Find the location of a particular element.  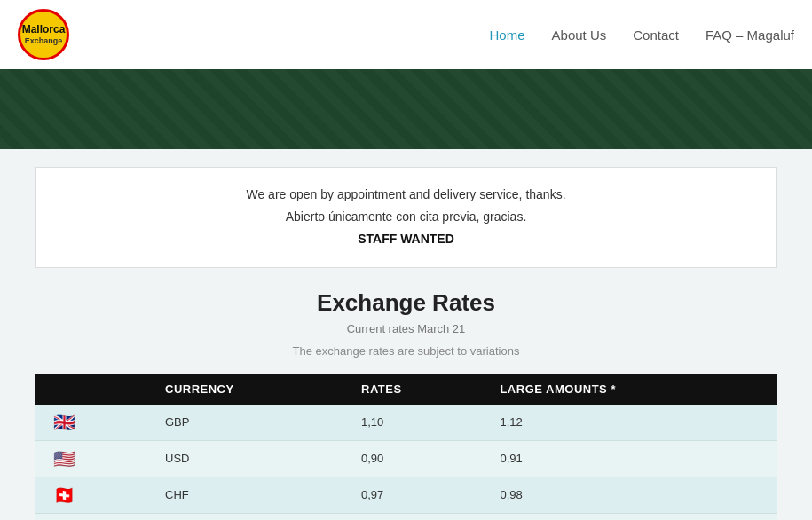

nav-about: About Us is located at coordinates (579, 35).